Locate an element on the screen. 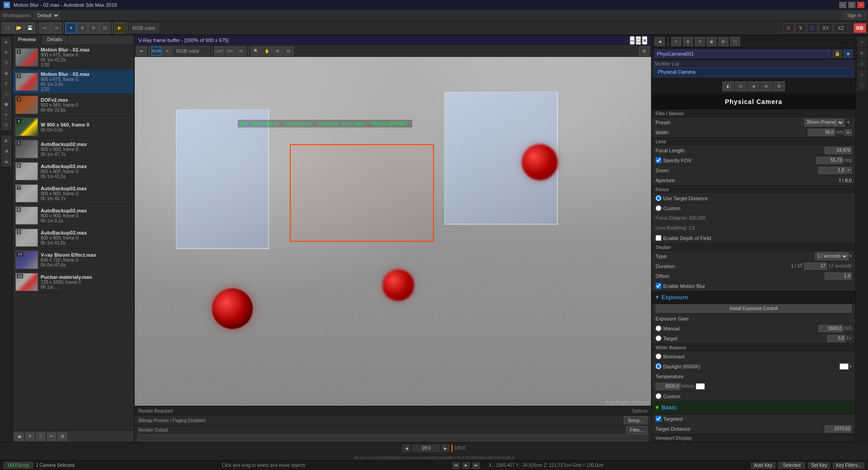  vray-nav-back: ◀ is located at coordinates (660, 42).